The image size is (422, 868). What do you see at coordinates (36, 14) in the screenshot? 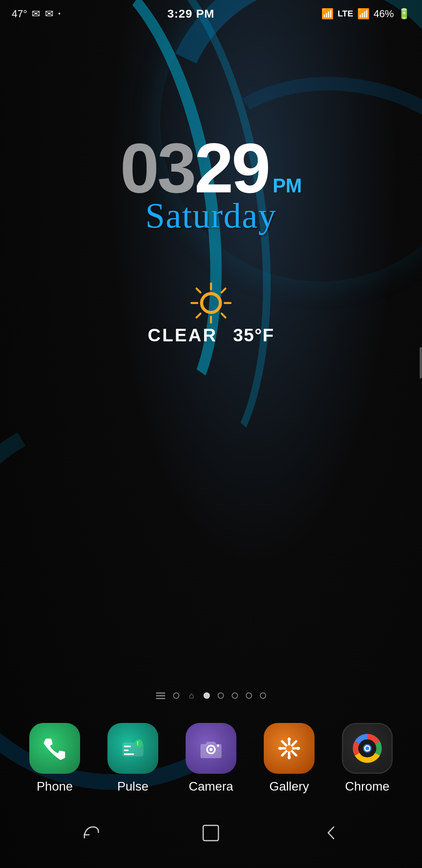
I see `mail-icon-1: ✉` at bounding box center [36, 14].